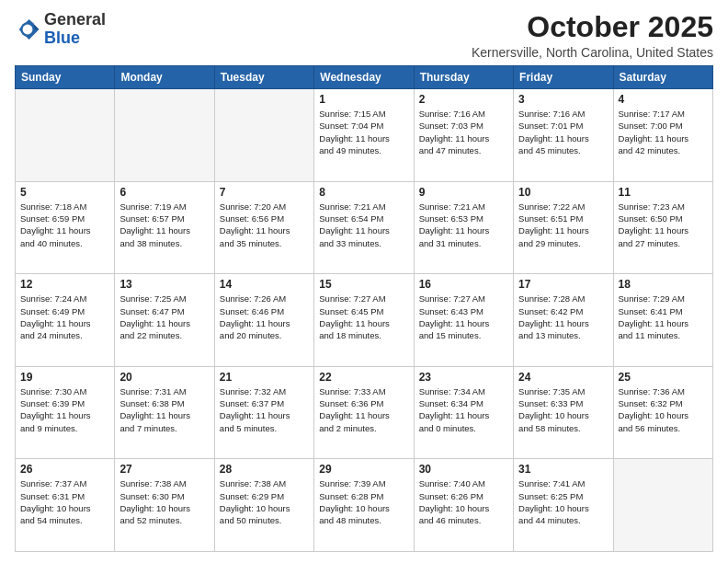  What do you see at coordinates (664, 316) in the screenshot?
I see `cell-info: Sunrise: 7:29 AM Sunset: 6:41 PM Dayligh…` at bounding box center [664, 316].